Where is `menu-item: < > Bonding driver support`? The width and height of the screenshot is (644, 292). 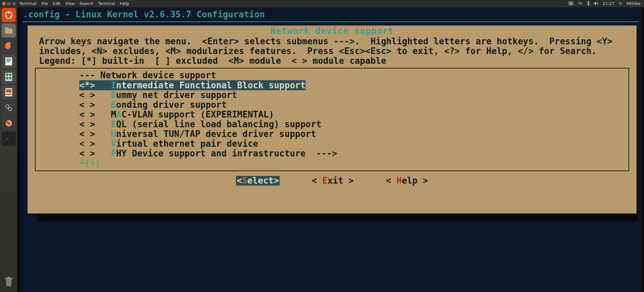 menu-item: < > Bonding driver support is located at coordinates (332, 105).